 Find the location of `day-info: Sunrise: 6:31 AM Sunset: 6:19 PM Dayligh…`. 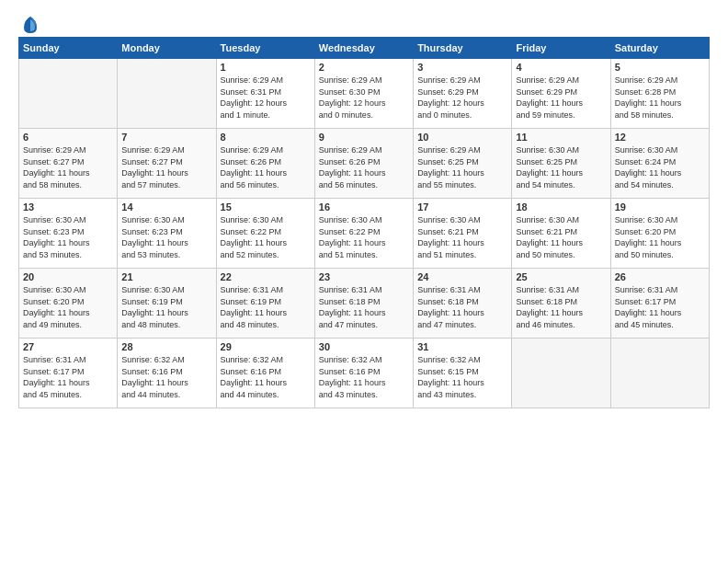

day-info: Sunrise: 6:31 AM Sunset: 6:19 PM Dayligh… is located at coordinates (266, 307).